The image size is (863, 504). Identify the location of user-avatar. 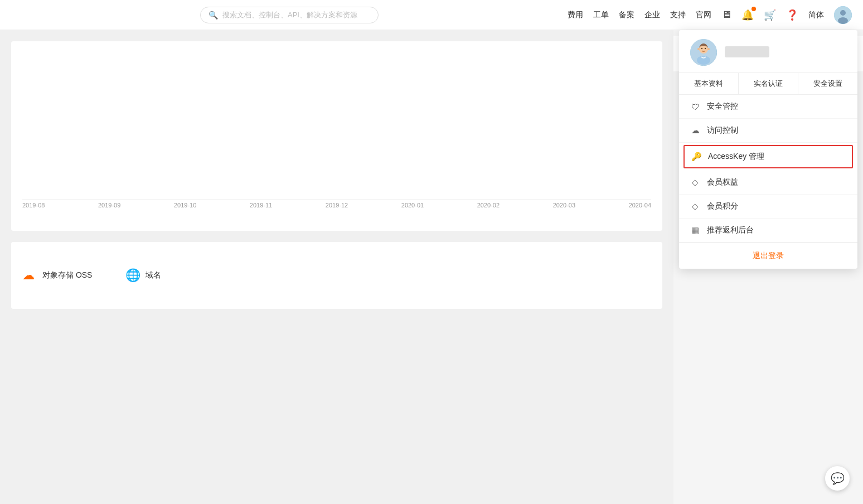
(843, 15).